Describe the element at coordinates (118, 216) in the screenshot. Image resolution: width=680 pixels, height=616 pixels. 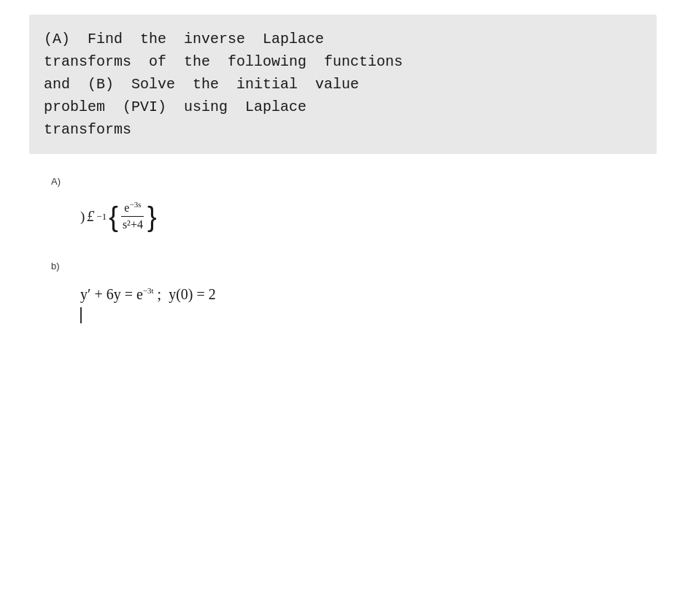
I see `laplace-expression-block: ) £ −1 { e−3s s²+4 }` at that location.